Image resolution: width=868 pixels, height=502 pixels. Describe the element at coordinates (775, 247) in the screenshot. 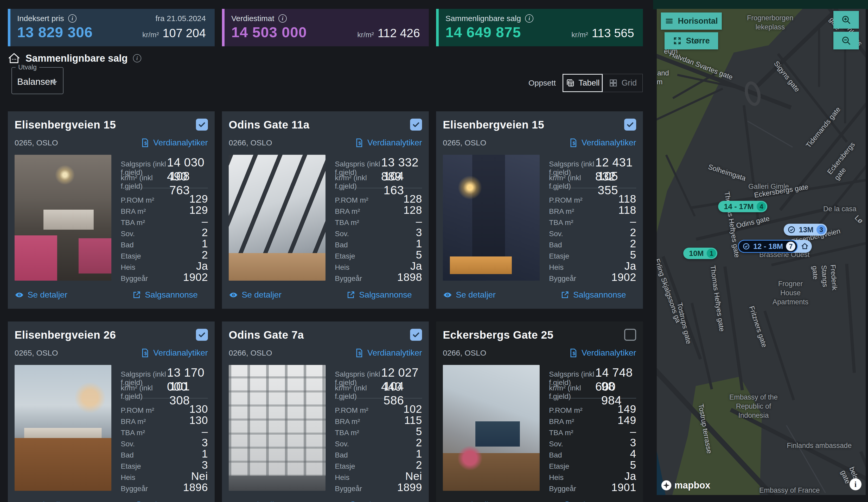

I see `map-price-cluster-selected: 12 - 18M 7` at that location.